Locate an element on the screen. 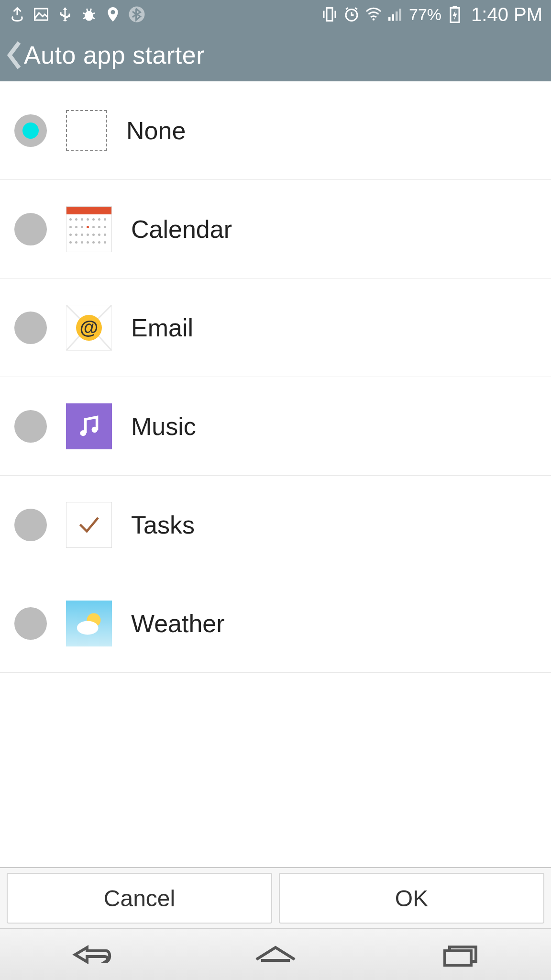 The image size is (551, 980). status-left is located at coordinates (77, 14).